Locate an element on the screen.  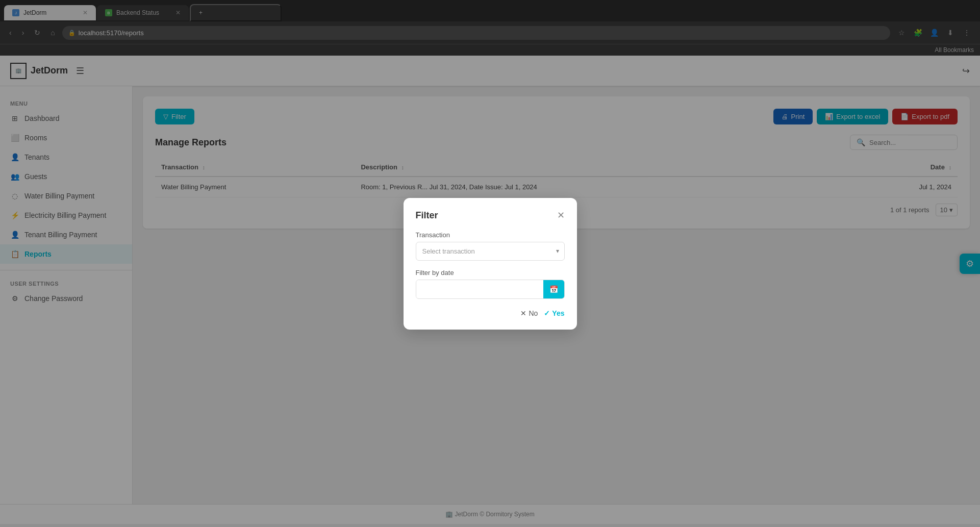
transaction-label: Transaction is located at coordinates (490, 235).